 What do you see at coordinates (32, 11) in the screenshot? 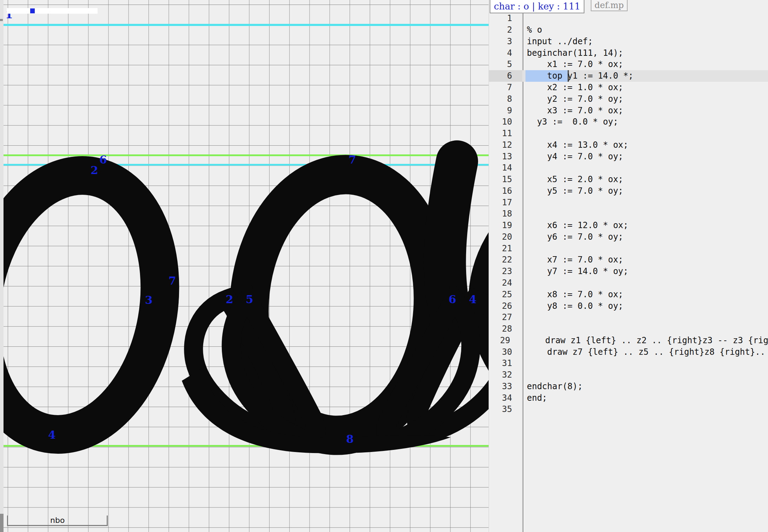
I see `preview-slider-handle` at bounding box center [32, 11].